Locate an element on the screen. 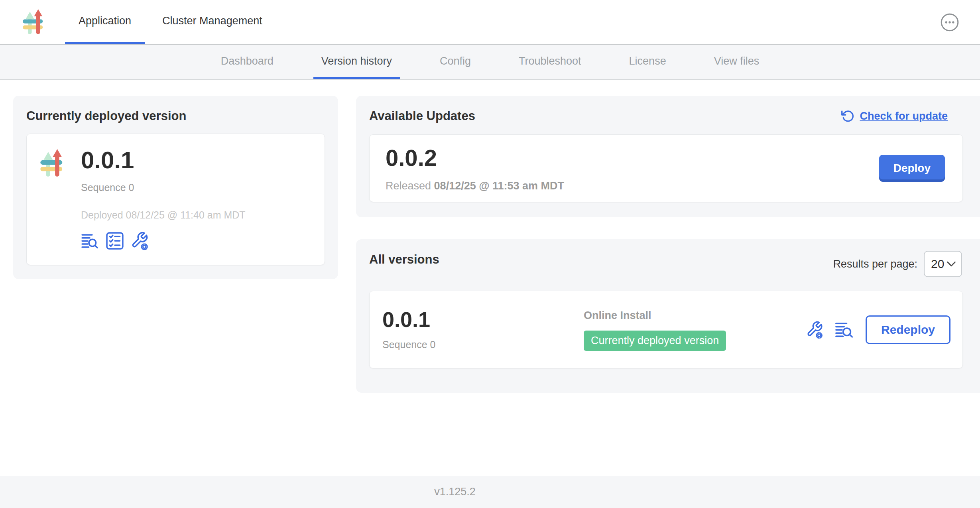  tab-application-label: Application is located at coordinates (105, 21).